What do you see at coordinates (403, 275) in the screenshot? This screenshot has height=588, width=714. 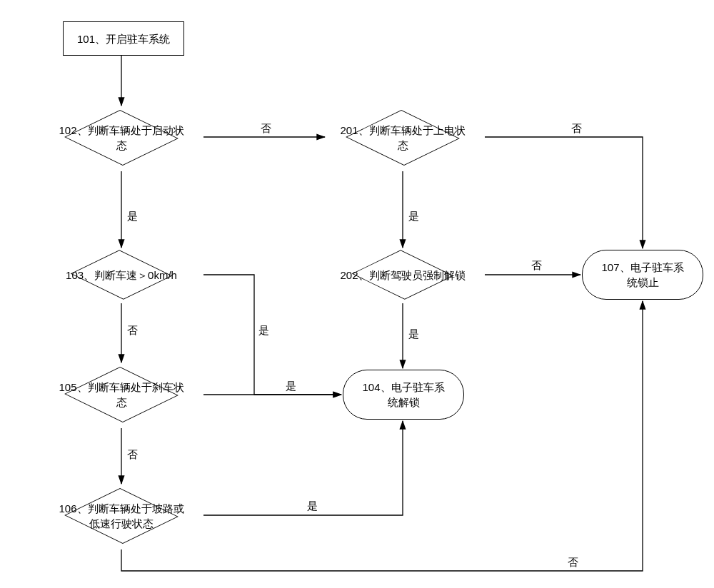 I see `node-202-label: 202、判断驾驶员强制解锁` at bounding box center [403, 275].